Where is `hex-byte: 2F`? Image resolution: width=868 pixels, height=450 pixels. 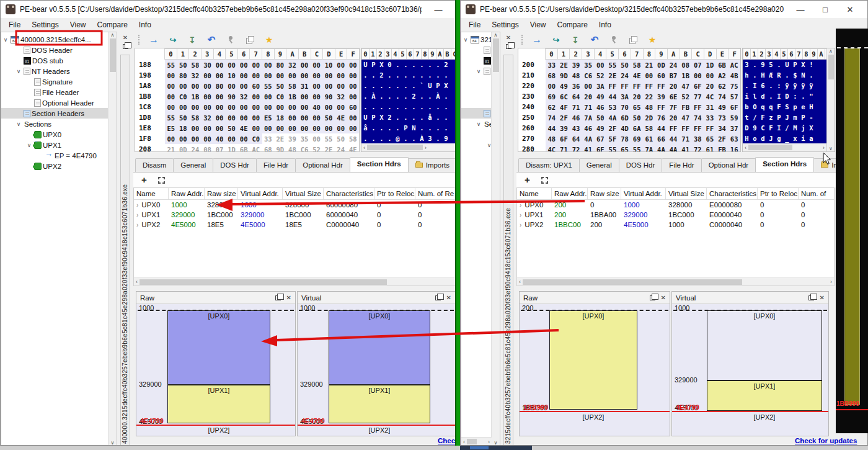
hex-byte: 2F is located at coordinates (613, 128).